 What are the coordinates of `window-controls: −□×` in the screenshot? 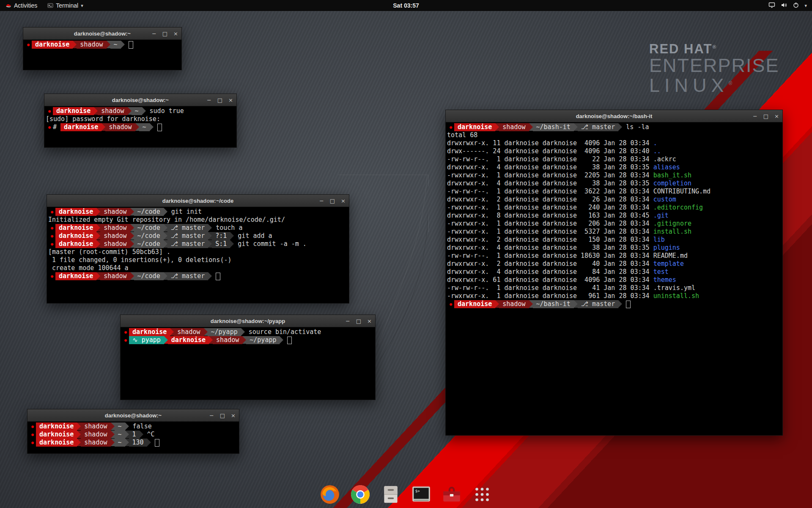 It's located at (165, 33).